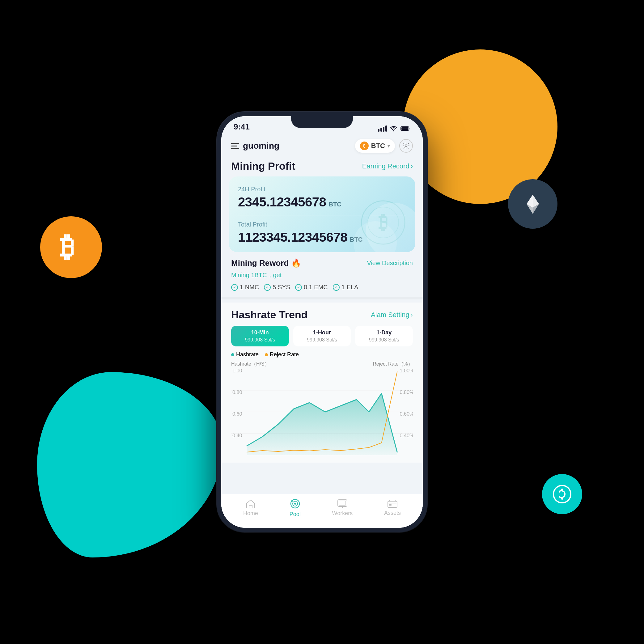 This screenshot has height=644, width=644. What do you see at coordinates (406, 435) in the screenshot?
I see `svg-text: 0.40%` at bounding box center [406, 435].